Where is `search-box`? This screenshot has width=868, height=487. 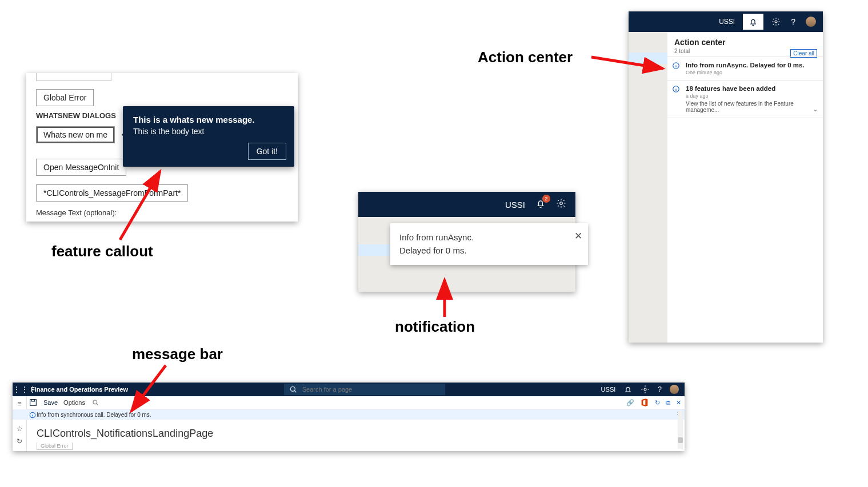 search-box is located at coordinates (365, 389).